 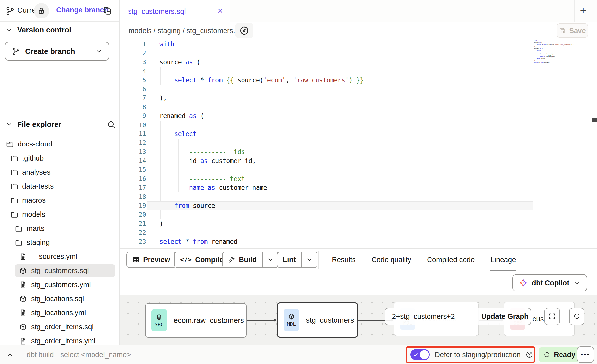 I want to click on file-tree-item-marts: marts, so click(x=60, y=228).